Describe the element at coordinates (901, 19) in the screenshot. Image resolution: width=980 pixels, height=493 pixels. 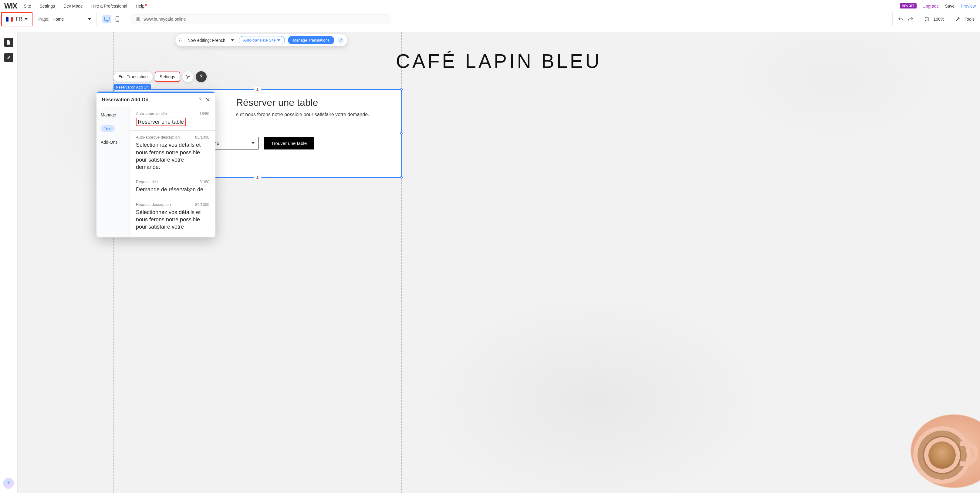
I see `undo-icon` at that location.